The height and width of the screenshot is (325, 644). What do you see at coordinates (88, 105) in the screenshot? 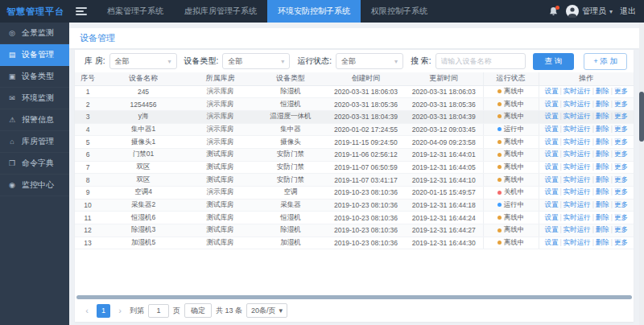
I see `cell-no: 2` at bounding box center [88, 105].